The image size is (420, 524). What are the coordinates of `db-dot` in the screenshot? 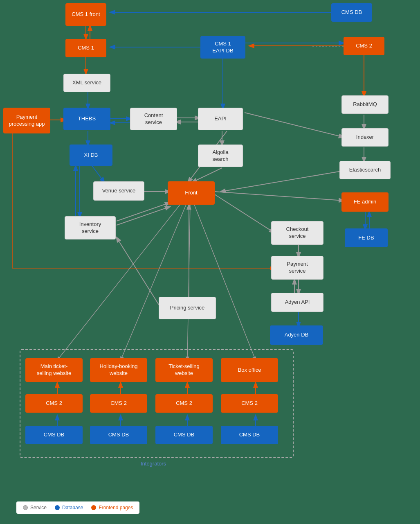 It's located at (57, 508).